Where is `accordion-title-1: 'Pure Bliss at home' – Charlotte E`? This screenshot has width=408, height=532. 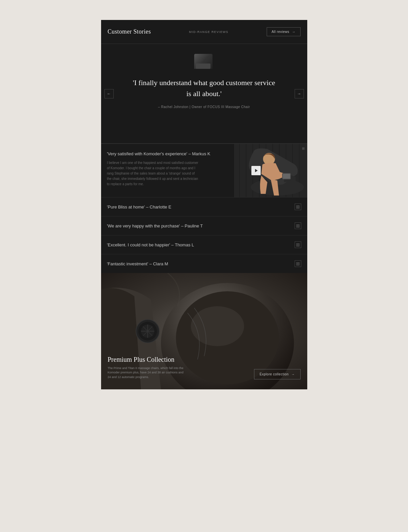
accordion-title-1: 'Pure Bliss at home' – Charlotte E is located at coordinates (139, 207).